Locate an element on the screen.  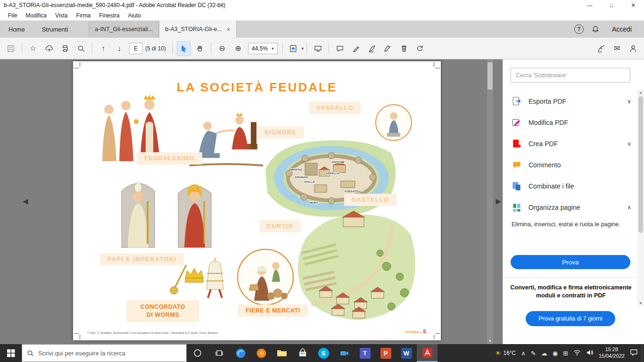
select-tool-icon is located at coordinates (184, 49).